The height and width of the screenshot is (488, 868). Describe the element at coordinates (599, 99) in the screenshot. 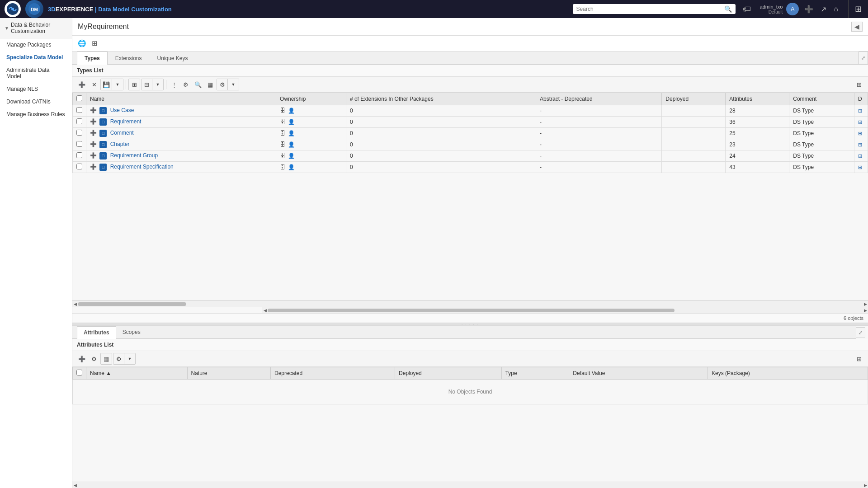

I see `col-abstract-header: Abstract - Deprecated` at that location.